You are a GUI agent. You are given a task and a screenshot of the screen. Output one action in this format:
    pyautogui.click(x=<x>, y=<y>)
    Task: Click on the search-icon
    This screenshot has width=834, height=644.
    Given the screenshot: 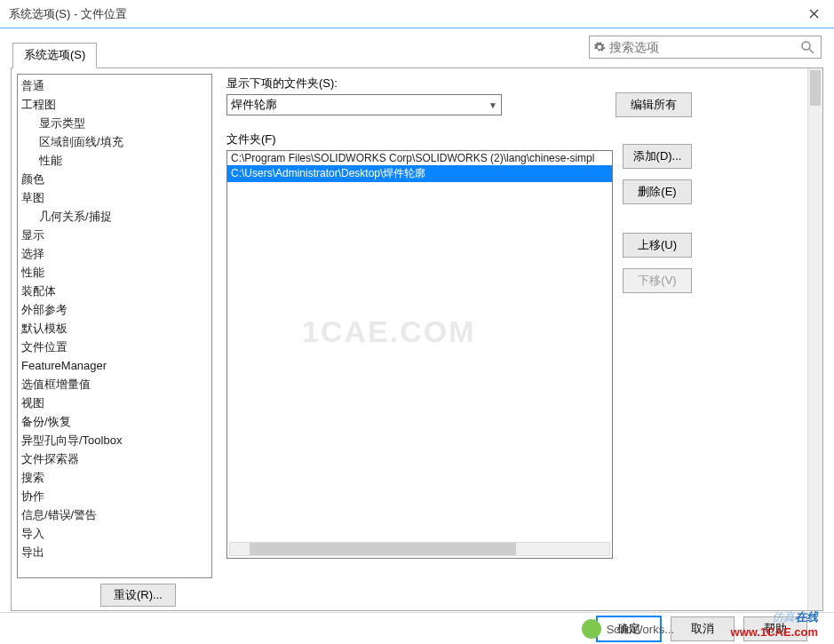 What is the action you would take?
    pyautogui.click(x=807, y=47)
    